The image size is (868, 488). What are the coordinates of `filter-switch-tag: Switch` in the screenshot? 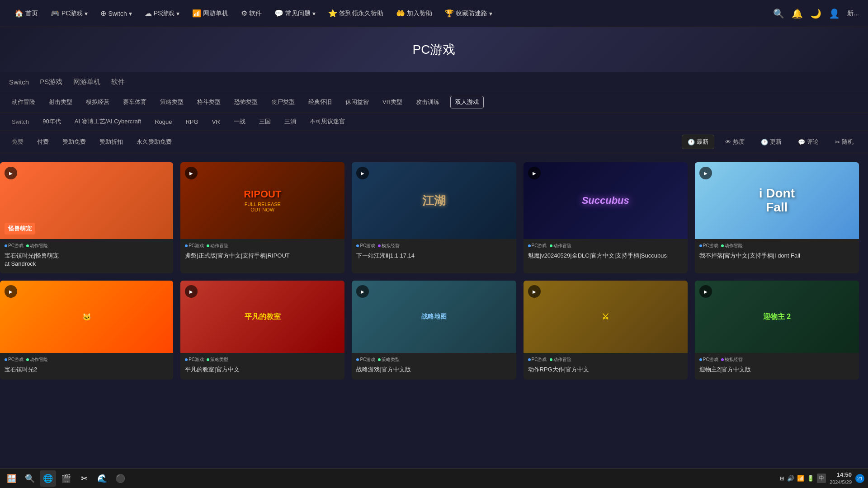 It's located at (20, 122).